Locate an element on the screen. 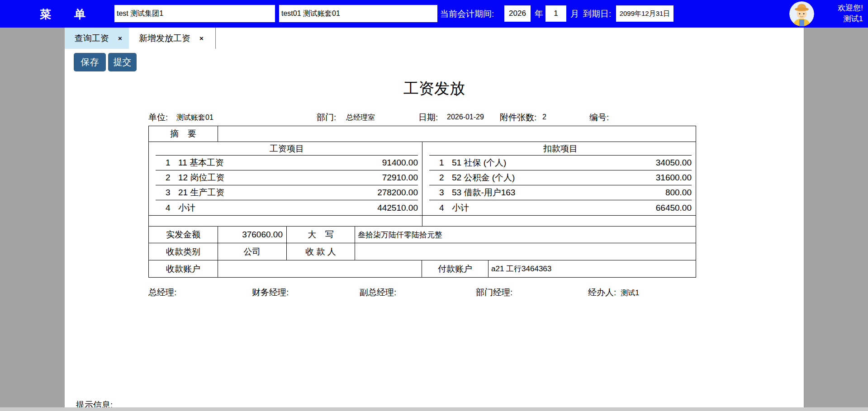 Image resolution: width=868 pixels, height=411 pixels. dept-value: 总经理室 is located at coordinates (360, 118).